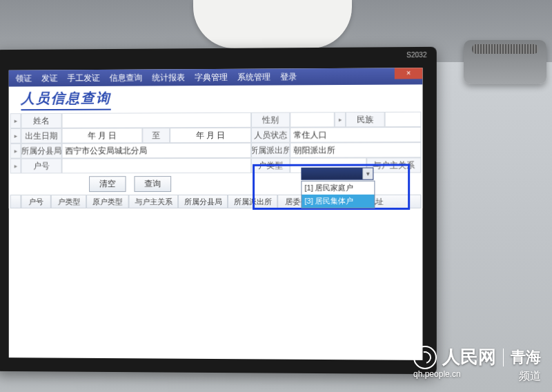 The height and width of the screenshot is (392, 552). What do you see at coordinates (154, 202) in the screenshot?
I see `col-headrel: 与户主关系` at bounding box center [154, 202].